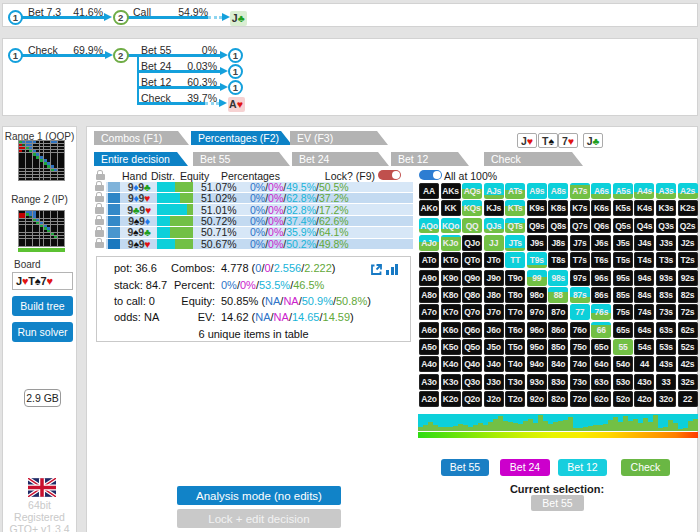 The width and height of the screenshot is (700, 532). Describe the element at coordinates (558, 382) in the screenshot. I see `matrix-cell-83o: 83o` at that location.